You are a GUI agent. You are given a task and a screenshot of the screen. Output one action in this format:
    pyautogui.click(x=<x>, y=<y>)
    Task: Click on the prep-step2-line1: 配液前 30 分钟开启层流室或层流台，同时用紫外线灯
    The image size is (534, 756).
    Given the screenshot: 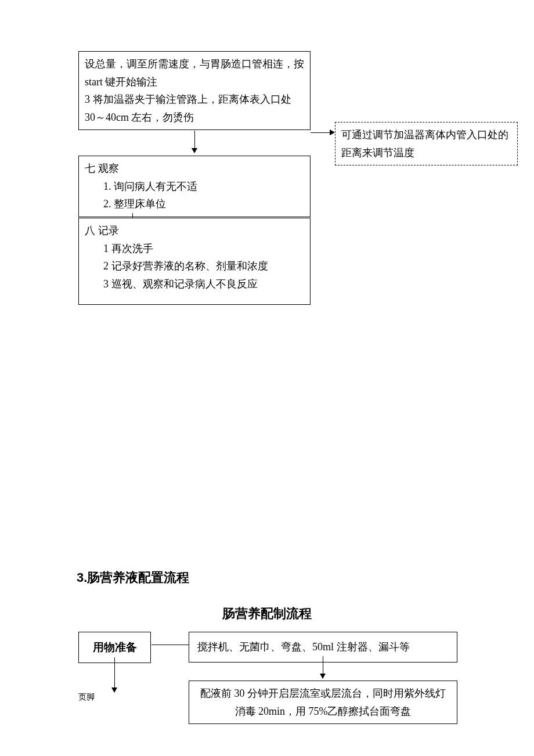 What is the action you would take?
    pyautogui.click(x=323, y=693)
    